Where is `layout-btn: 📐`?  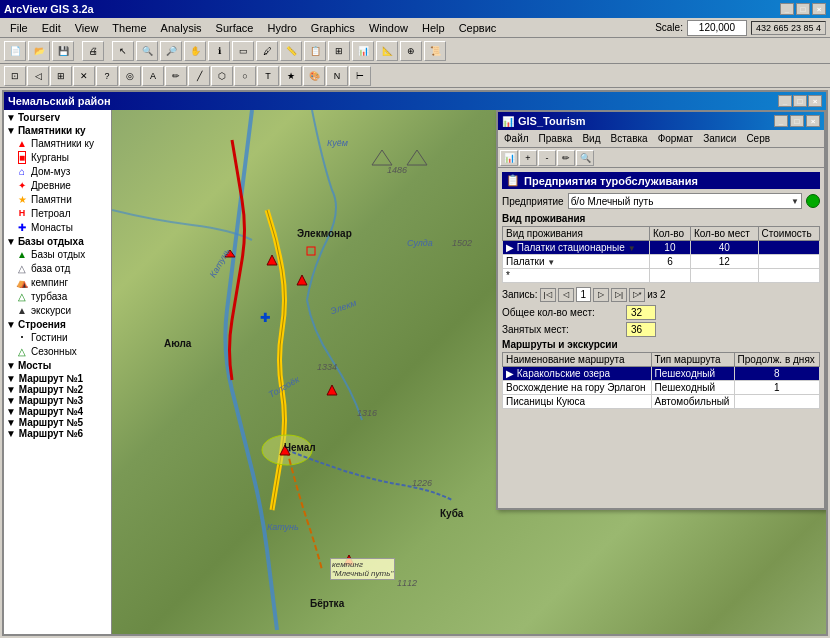 layout-btn: 📐 is located at coordinates (387, 51).